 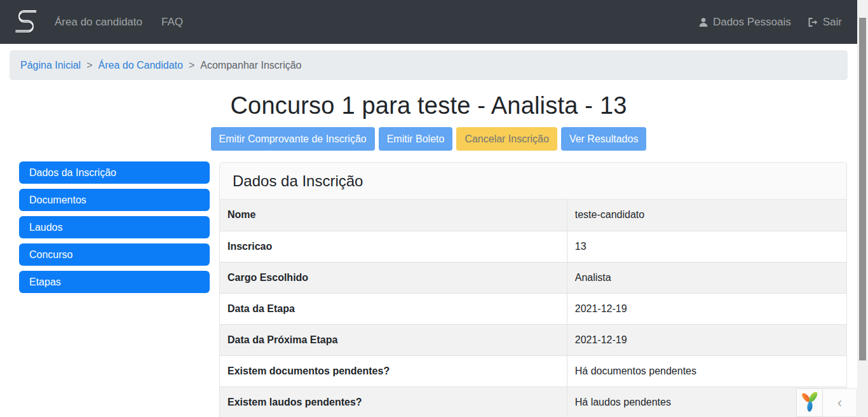 I want to click on vlibras-collapse-button: ‹, so click(x=840, y=403).